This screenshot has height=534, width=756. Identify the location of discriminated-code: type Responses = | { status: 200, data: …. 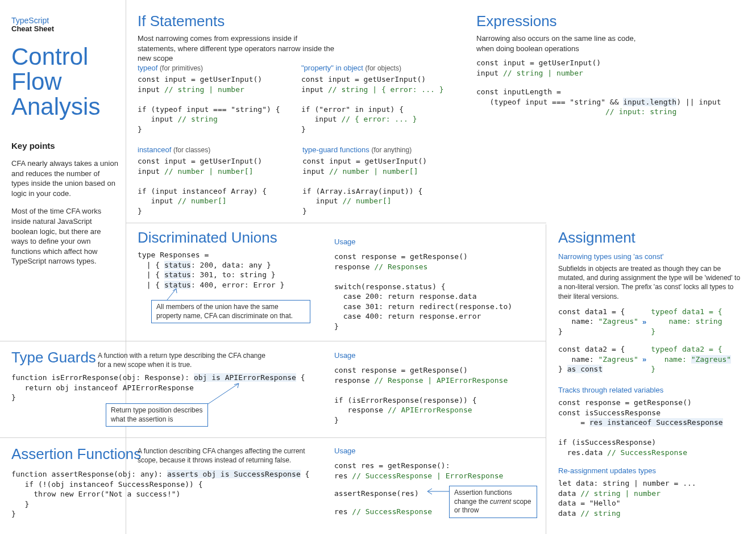
(211, 270).